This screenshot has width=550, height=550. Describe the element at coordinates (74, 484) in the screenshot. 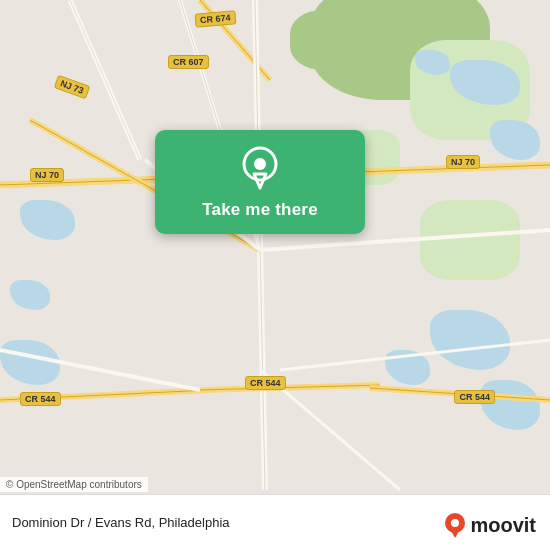

I see `osm-attribution: © OpenStreetMap contributors` at that location.